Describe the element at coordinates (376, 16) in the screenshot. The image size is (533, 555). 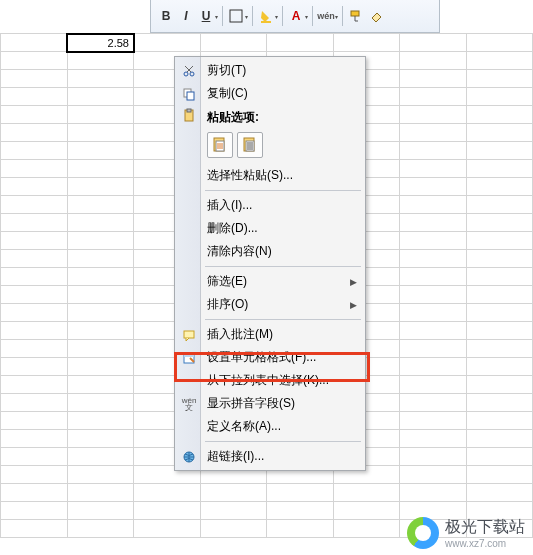
I see `eraser-button` at that location.